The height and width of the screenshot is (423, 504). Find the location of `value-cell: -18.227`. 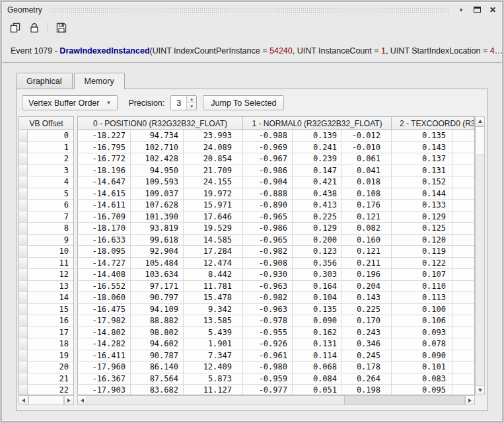

value-cell: -18.227 is located at coordinates (104, 136).